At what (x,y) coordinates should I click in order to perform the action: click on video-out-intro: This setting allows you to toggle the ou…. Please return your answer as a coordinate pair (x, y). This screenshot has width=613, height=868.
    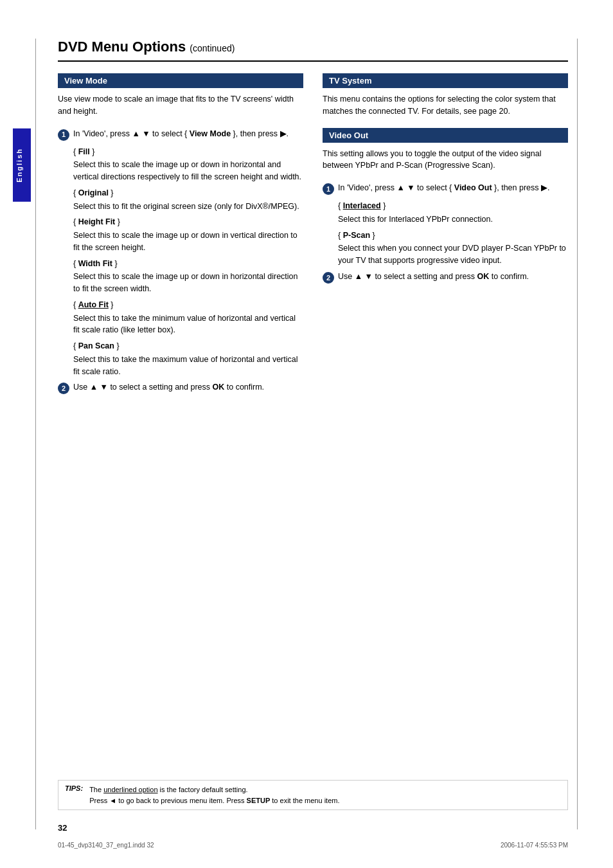
    Looking at the image, I should click on (445, 160).